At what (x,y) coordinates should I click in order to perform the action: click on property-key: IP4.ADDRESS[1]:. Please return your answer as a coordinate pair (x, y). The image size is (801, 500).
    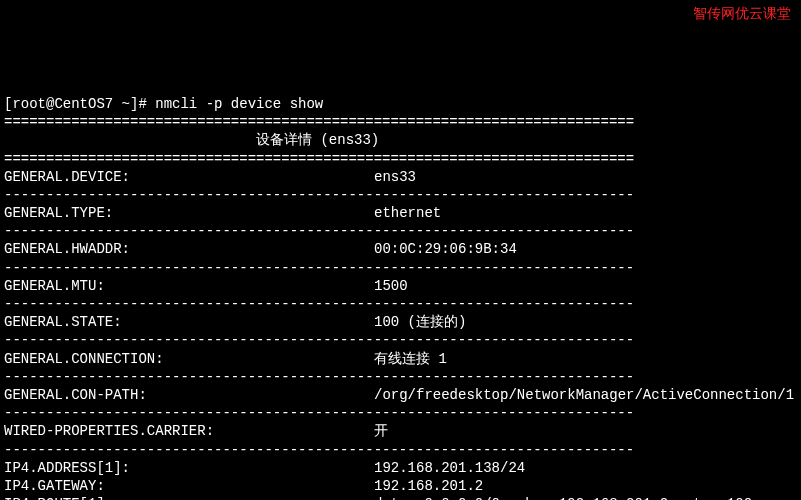
    Looking at the image, I should click on (189, 468).